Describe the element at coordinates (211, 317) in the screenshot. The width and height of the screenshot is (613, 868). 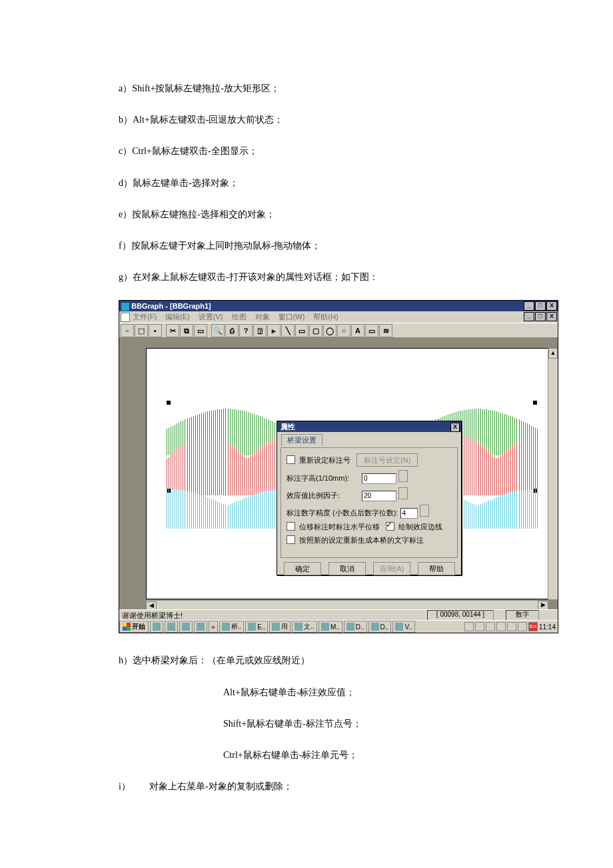
I see `menu-view: 设置(V)` at that location.